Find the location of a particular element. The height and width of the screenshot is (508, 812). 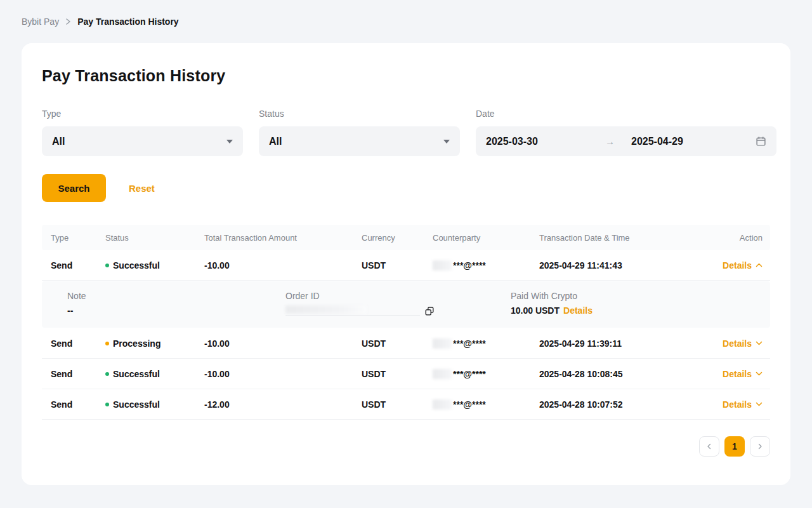

type-select-value: All is located at coordinates (58, 142).